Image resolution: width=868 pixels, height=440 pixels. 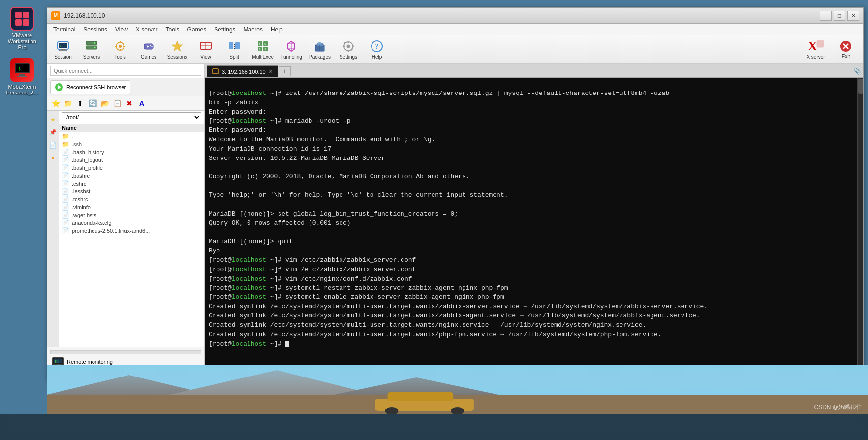 What do you see at coordinates (132, 215) in the screenshot?
I see `file-item-wget-hsts: 📄 .wget-hsts` at bounding box center [132, 215].